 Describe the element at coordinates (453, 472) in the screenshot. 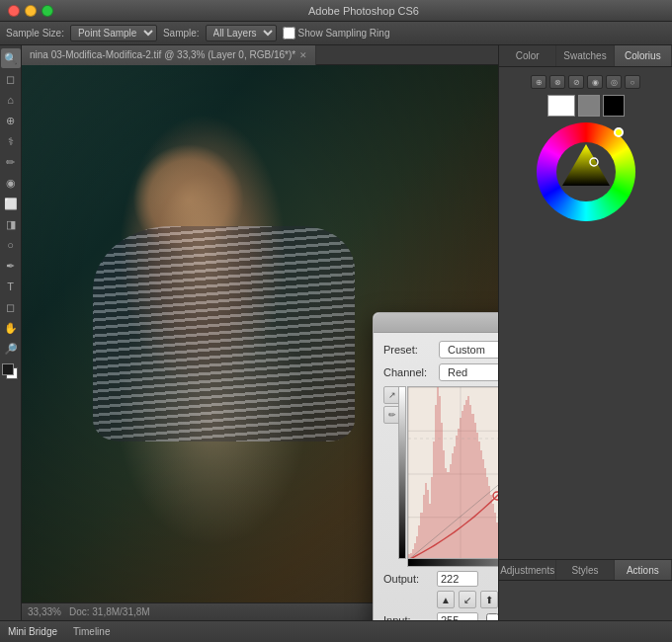

I see `curves-graph` at that location.